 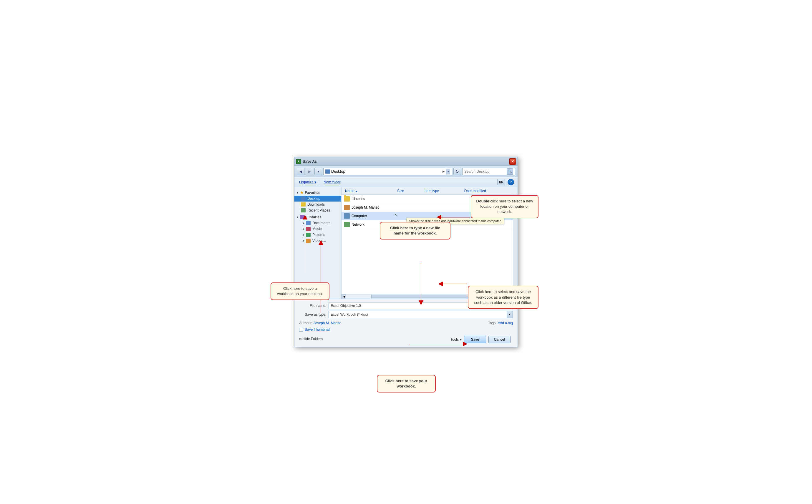 What do you see at coordinates (304, 241) in the screenshot?
I see `videos-arrow: ▶` at bounding box center [304, 241].